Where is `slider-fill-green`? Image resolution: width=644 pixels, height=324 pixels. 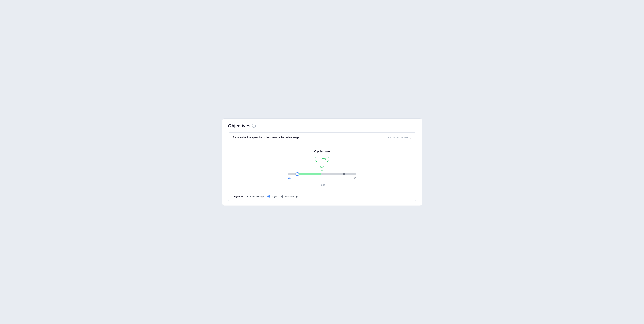 slider-fill-green is located at coordinates (309, 174).